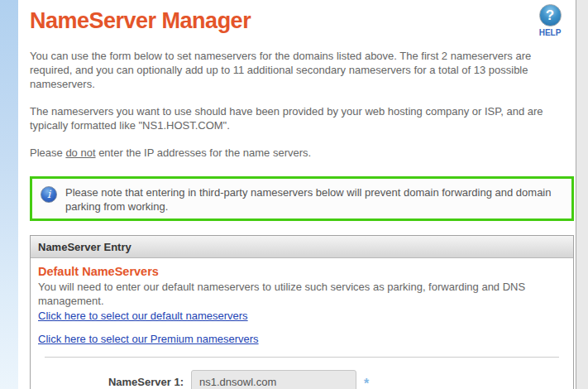 The image size is (588, 389). Describe the element at coordinates (302, 199) in the screenshot. I see `third-party-notice: i Please note that entering in third-par…` at that location.